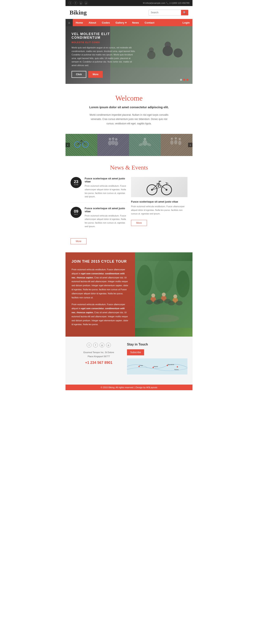  Describe the element at coordinates (92, 23) in the screenshot. I see `nav-about: About` at that location.